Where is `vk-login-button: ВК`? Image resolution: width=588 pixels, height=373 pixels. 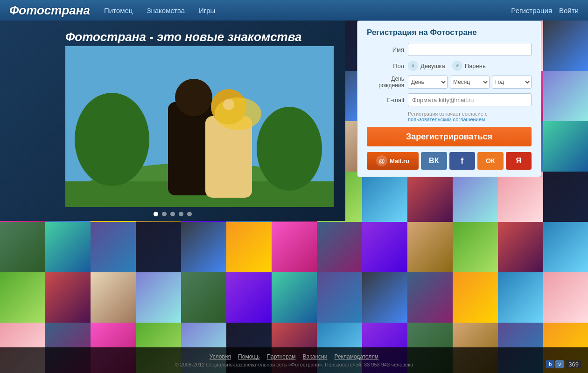
vk-login-button: ВК is located at coordinates (434, 161).